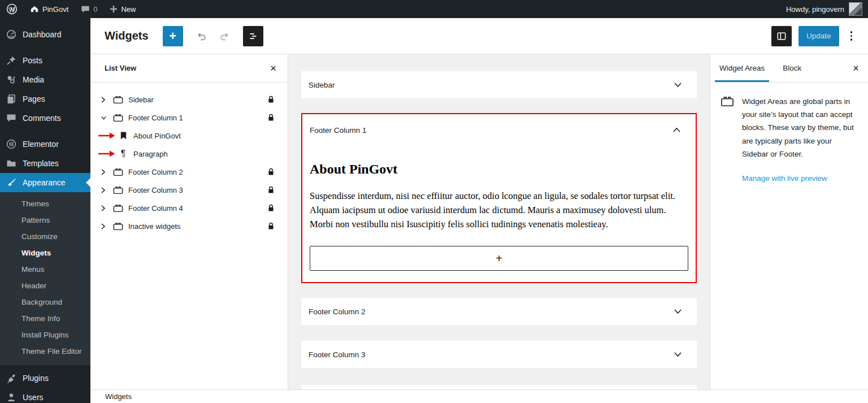  What do you see at coordinates (120, 68) in the screenshot?
I see `list-view-title: List View` at bounding box center [120, 68].